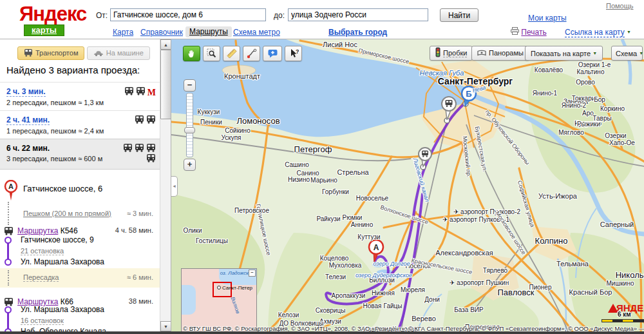 The width and height of the screenshot is (644, 334). What do you see at coordinates (273, 56) in the screenshot?
I see `feedback-icon` at bounding box center [273, 56].